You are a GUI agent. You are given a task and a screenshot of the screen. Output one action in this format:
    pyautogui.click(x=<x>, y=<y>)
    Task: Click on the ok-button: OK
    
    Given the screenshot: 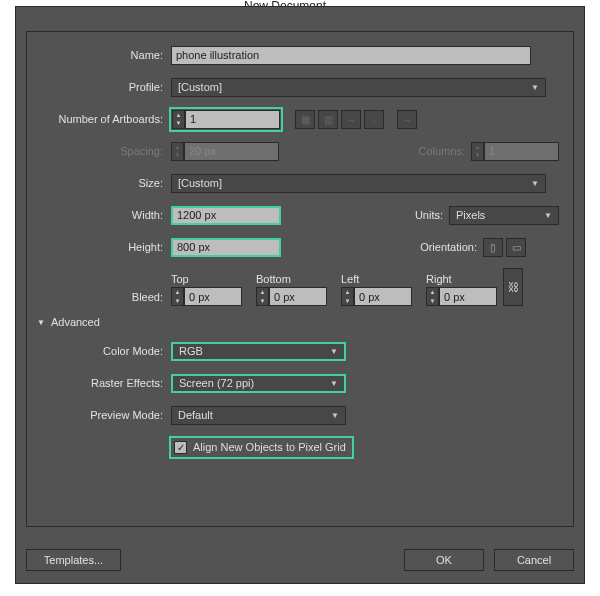 What is the action you would take?
    pyautogui.click(x=444, y=560)
    